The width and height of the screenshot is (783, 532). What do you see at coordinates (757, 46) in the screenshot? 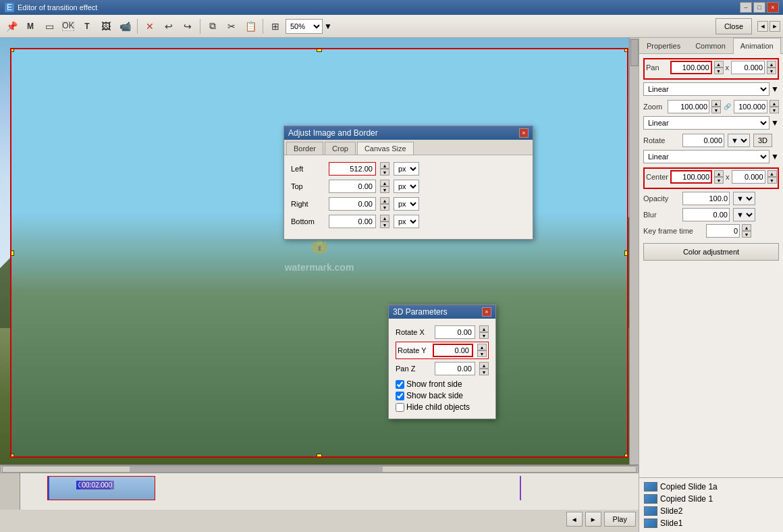
I see `tab-animation: Animation` at bounding box center [757, 46].